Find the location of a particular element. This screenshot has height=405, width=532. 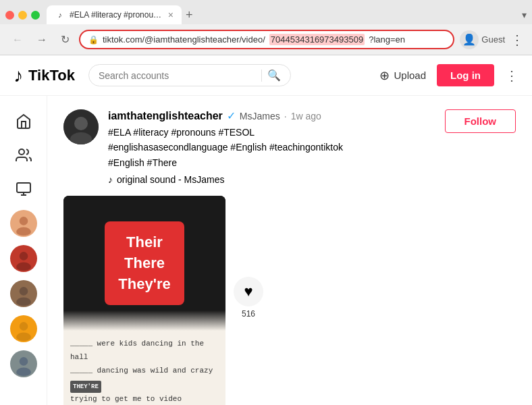

sidebar is located at coordinates (24, 250).